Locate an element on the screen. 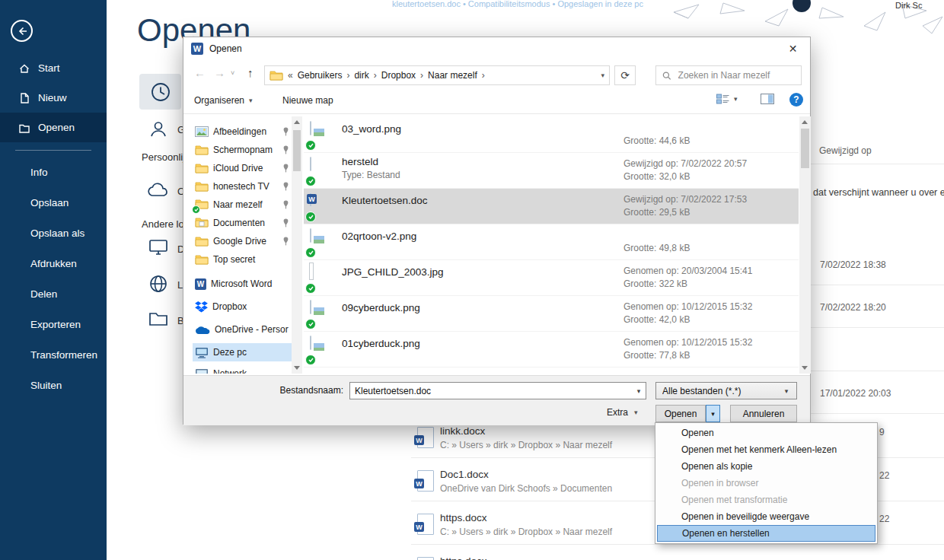 The width and height of the screenshot is (944, 560). tree-item-schermopnam: Schermopnam is located at coordinates (242, 150).